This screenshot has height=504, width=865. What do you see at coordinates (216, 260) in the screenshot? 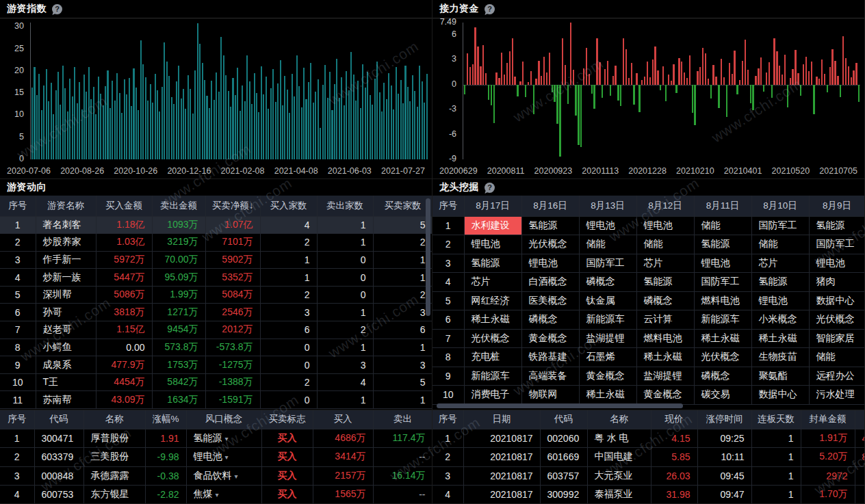
I see `table-row: 3作手新一5972万70.00万5902万101` at bounding box center [216, 260].